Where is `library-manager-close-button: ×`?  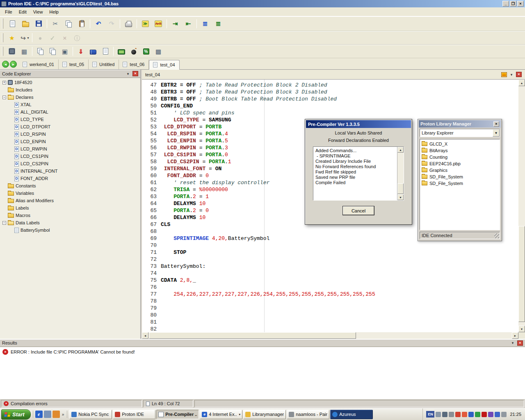 library-manager-close-button: × is located at coordinates (496, 124).